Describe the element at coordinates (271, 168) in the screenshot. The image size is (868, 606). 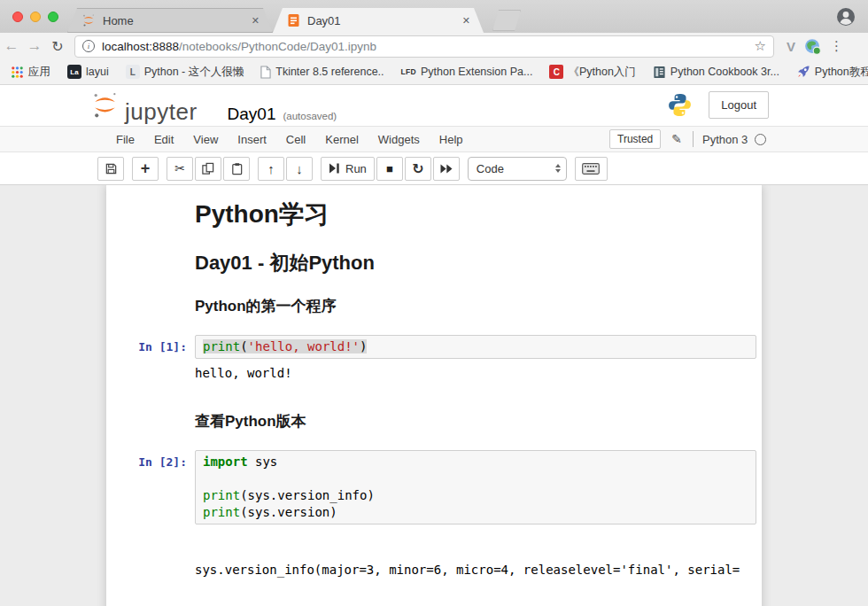
I see `move-cell-up-button: ↑` at that location.